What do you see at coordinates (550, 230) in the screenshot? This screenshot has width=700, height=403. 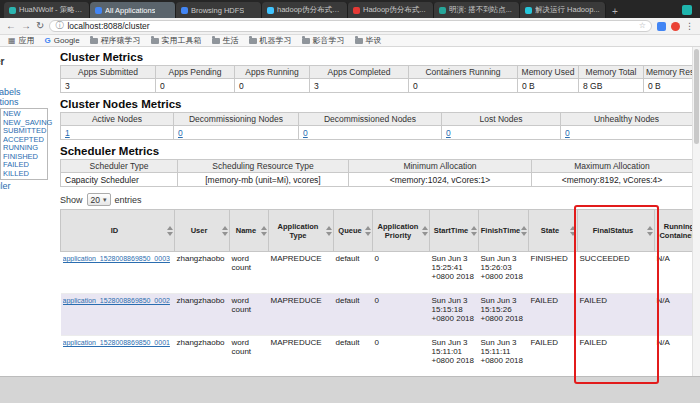 I see `column-label: State` at bounding box center [550, 230].